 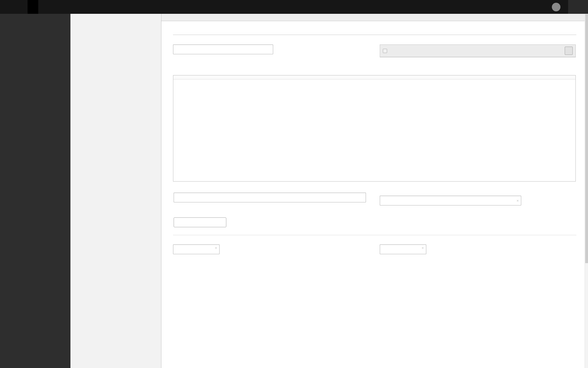 What do you see at coordinates (223, 49) in the screenshot?
I see `tripcode-input` at bounding box center [223, 49].